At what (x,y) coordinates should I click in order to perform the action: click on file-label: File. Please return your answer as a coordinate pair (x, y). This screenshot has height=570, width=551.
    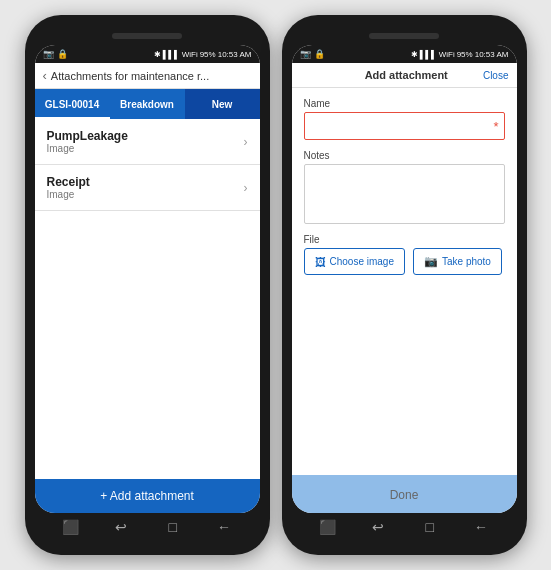
    Looking at the image, I should click on (404, 240).